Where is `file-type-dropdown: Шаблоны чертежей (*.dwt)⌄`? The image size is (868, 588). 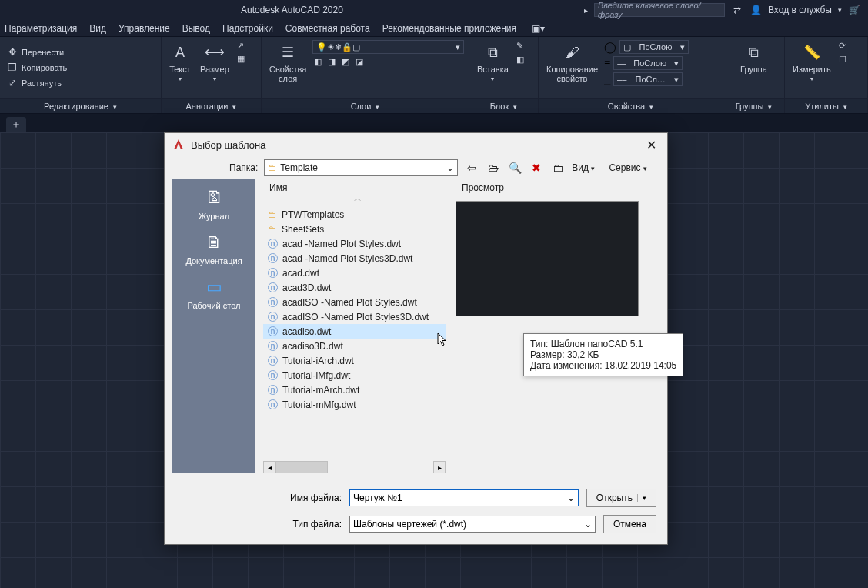 file-type-dropdown: Шаблоны чертежей (*.dwt)⌄ is located at coordinates (472, 524).